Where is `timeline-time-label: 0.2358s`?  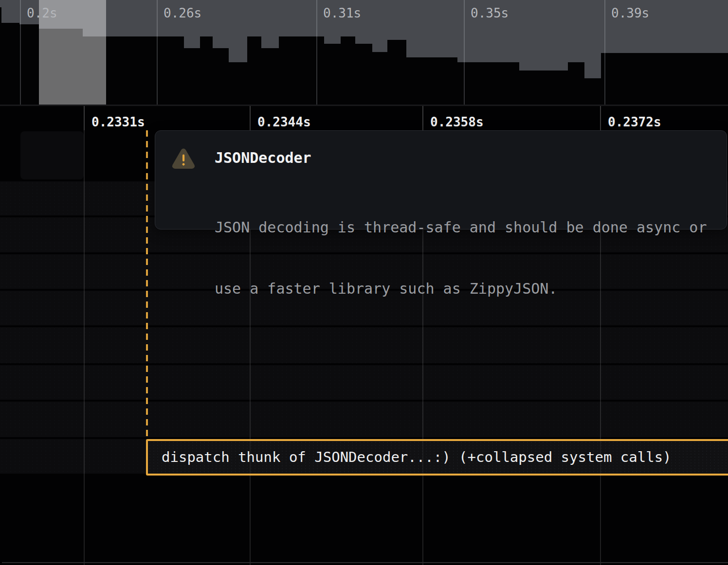
timeline-time-label: 0.2358s is located at coordinates (457, 122).